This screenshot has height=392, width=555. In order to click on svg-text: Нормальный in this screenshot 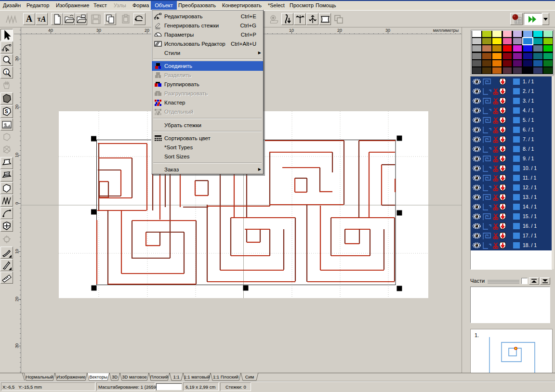, I will do `click(40, 377)`.